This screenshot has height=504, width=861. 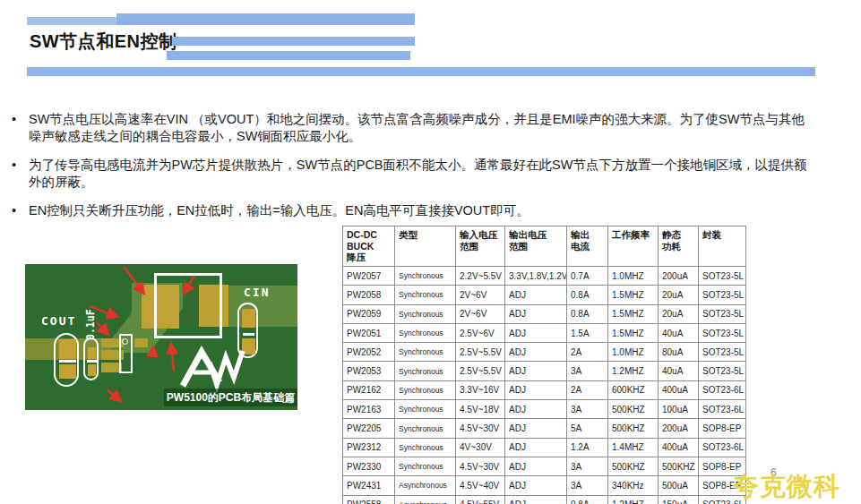 I want to click on table-cell: 4.5V~18V, so click(x=480, y=410).